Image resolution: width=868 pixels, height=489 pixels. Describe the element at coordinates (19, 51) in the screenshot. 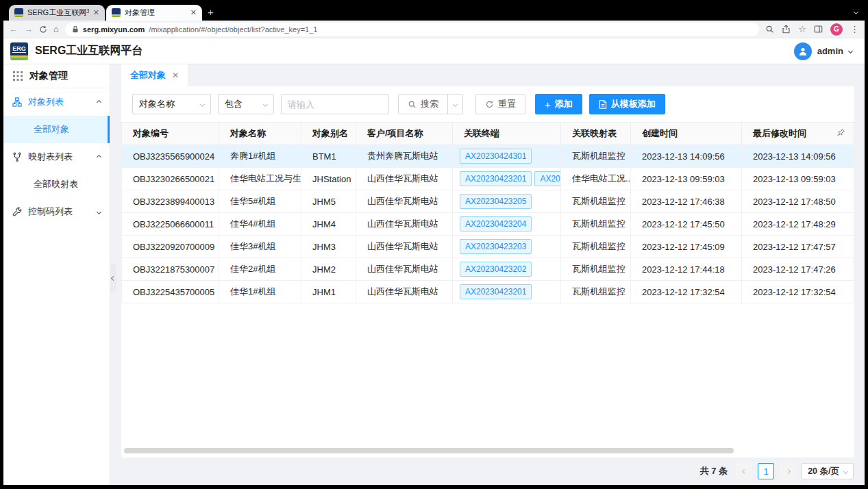

I see `serg-logo: ERG` at that location.